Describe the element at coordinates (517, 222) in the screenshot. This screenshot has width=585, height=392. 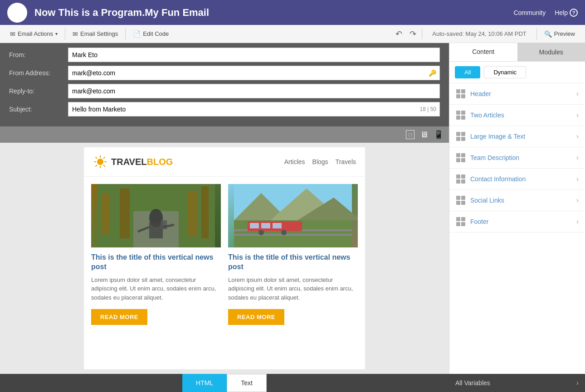
I see `module-item-footer: Footer ›` at that location.